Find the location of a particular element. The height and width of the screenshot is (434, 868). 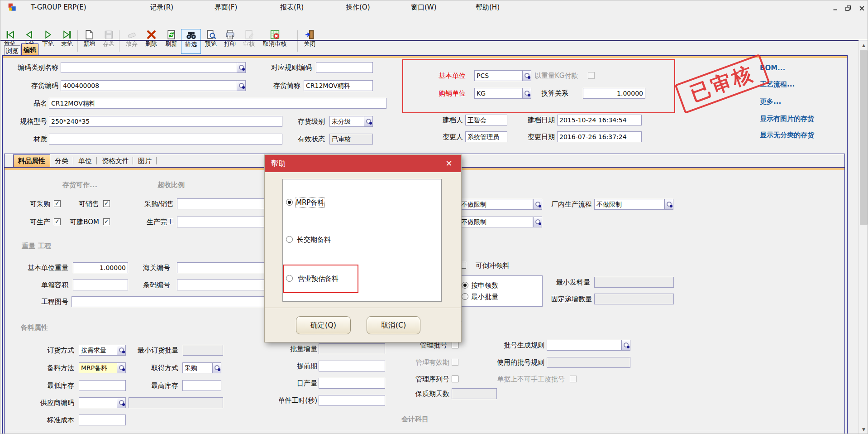

help-dialog: 帮助 ✕ MRP备料 长交期备料 营业预估备料 确定(Q) 取消(C) is located at coordinates (363, 248).